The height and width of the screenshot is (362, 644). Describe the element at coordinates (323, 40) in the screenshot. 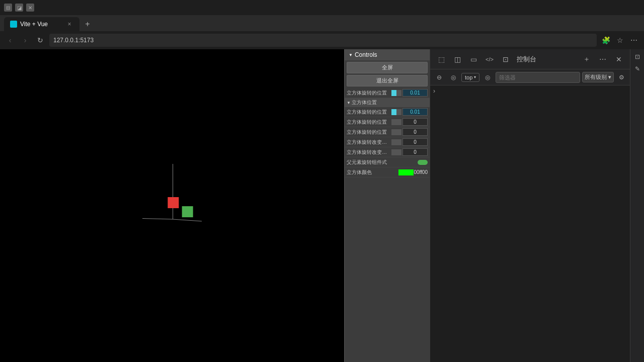

I see `address-bar: 127.0.0.1:5173` at that location.